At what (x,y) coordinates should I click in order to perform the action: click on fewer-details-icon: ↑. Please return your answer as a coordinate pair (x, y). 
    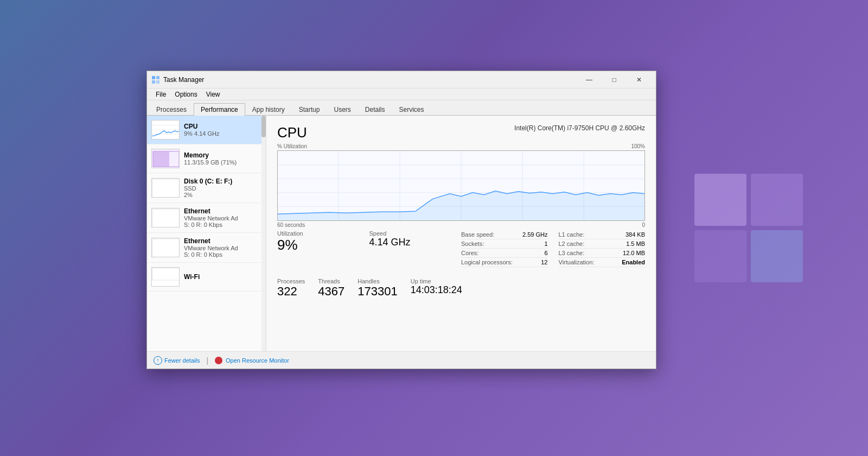
    Looking at the image, I should click on (158, 360).